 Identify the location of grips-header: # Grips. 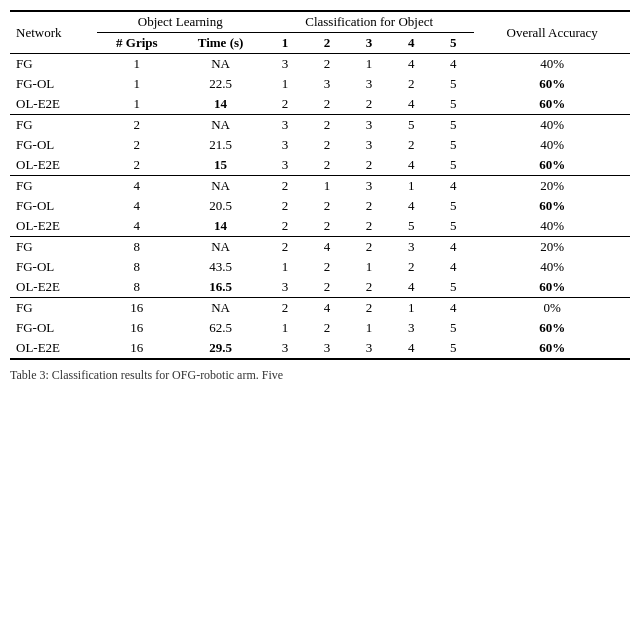
(138, 44).